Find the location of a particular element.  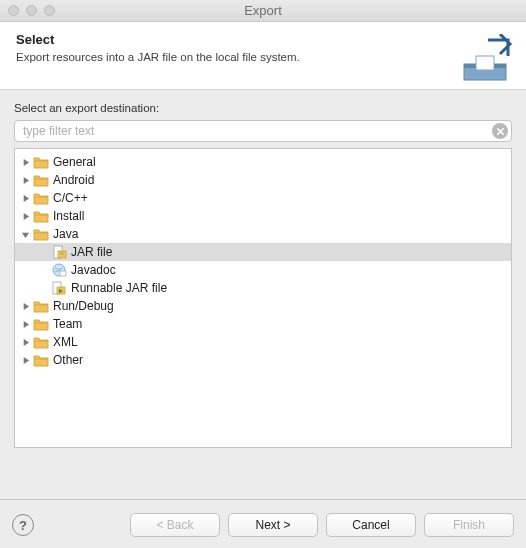

wizard-header: Select Export resources into a JAR file … is located at coordinates (263, 56).